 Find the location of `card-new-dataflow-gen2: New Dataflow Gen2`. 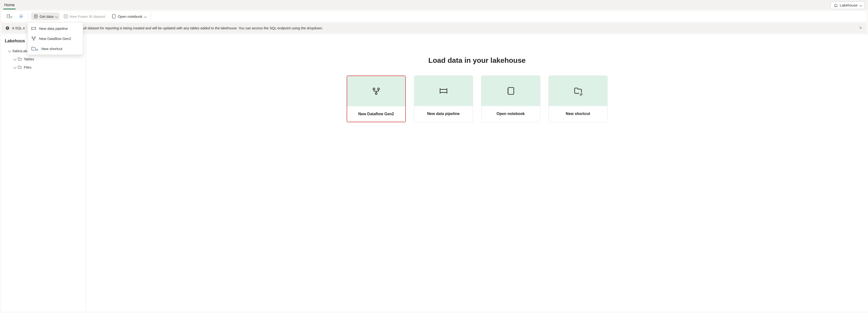

card-new-dataflow-gen2: New Dataflow Gen2 is located at coordinates (376, 99).